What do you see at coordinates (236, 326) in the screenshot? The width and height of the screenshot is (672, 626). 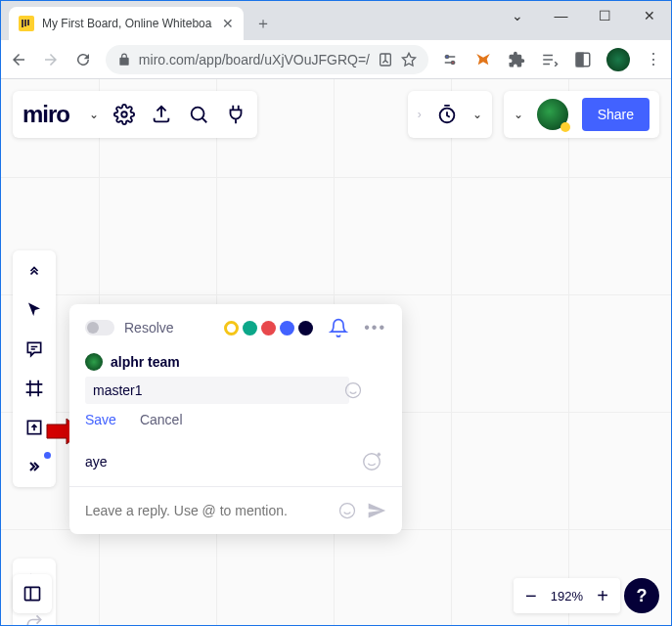 I see `comment-header: Resolve •••` at bounding box center [236, 326].